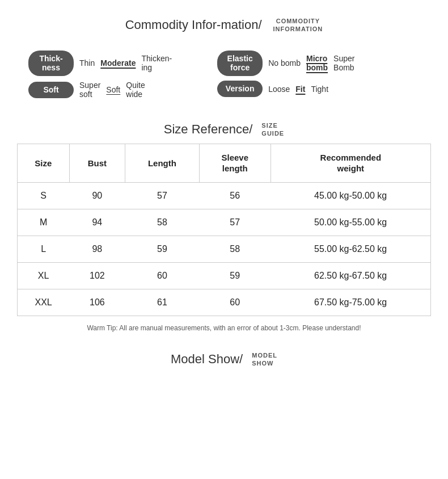  What do you see at coordinates (279, 89) in the screenshot?
I see `label-loose: Loose` at bounding box center [279, 89].